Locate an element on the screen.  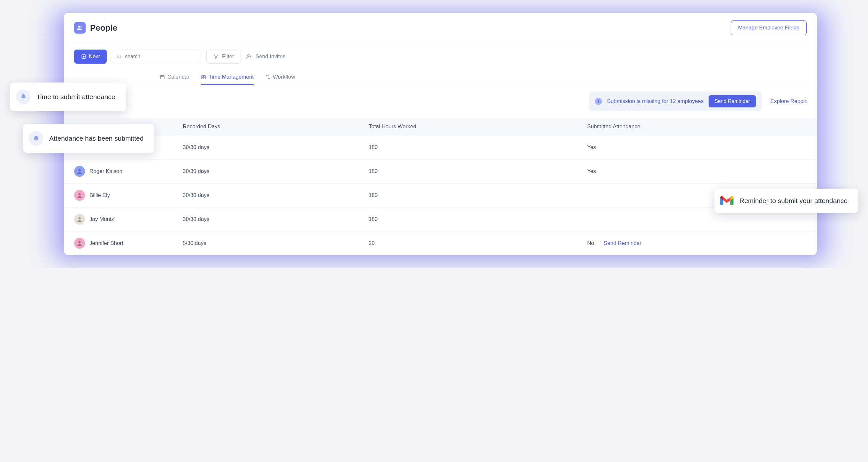
tab-workflow: Workflow is located at coordinates (280, 78).